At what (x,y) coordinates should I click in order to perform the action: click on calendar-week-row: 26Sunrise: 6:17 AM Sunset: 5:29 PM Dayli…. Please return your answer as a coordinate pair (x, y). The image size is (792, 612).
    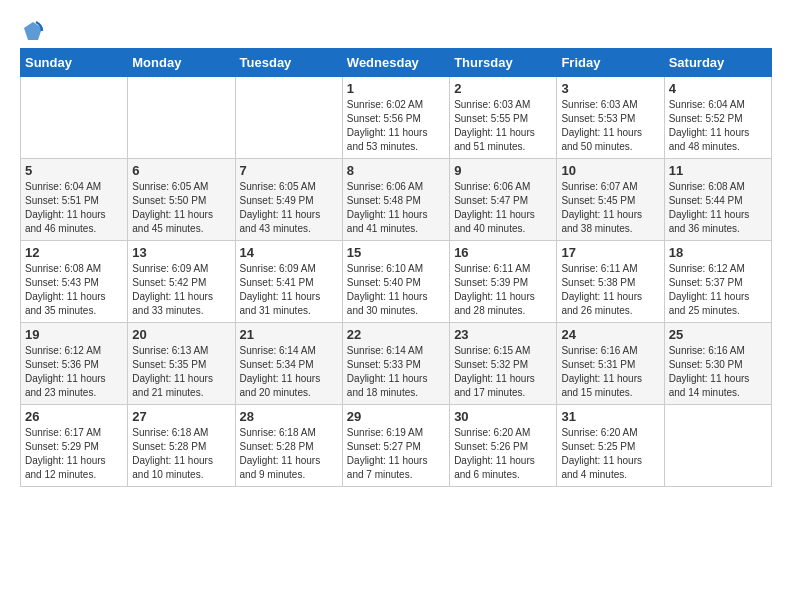
    Looking at the image, I should click on (396, 446).